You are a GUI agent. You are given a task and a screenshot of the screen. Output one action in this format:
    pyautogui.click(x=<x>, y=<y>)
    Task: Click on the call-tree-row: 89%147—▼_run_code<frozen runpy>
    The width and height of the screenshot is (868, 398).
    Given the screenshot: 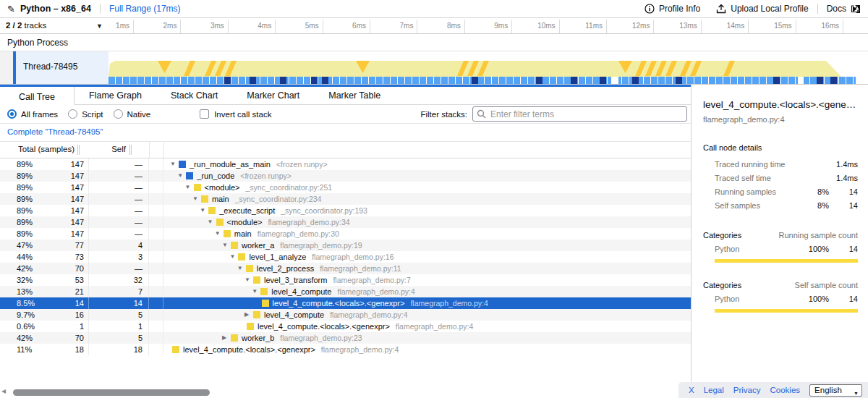 What is the action you would take?
    pyautogui.click(x=346, y=176)
    